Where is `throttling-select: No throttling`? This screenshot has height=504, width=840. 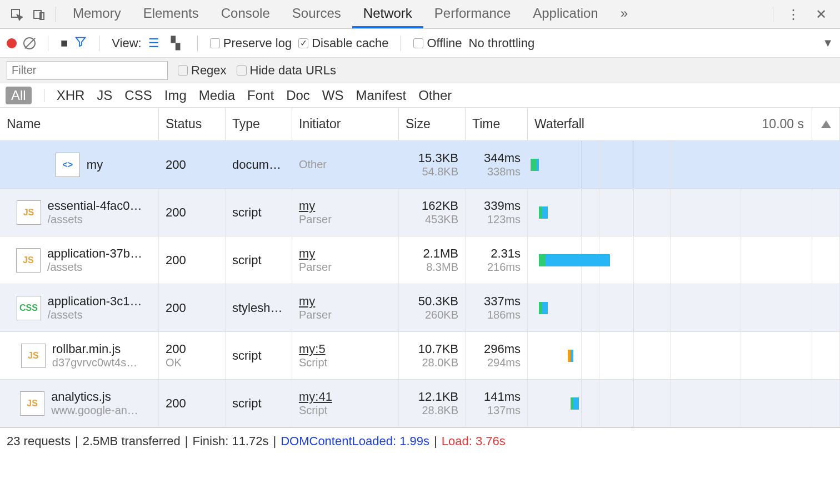 throttling-select: No throttling is located at coordinates (502, 43).